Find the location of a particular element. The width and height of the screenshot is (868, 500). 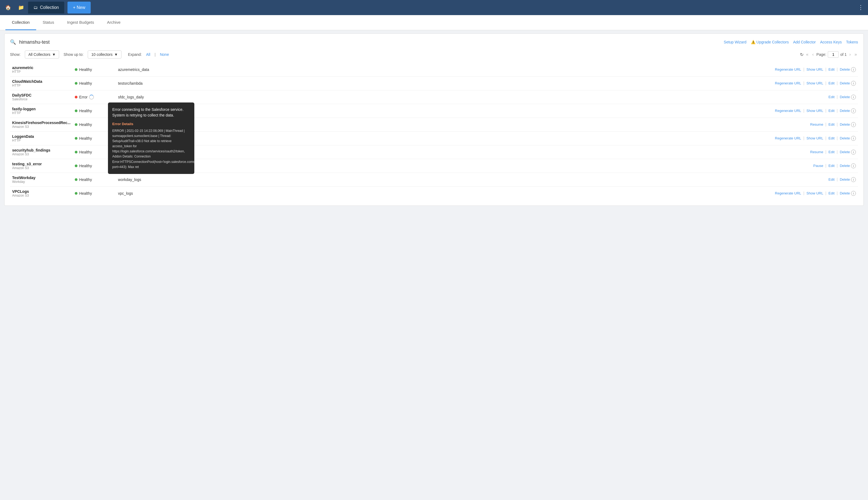

table-row: TestWorkday Workday Healthyworkday_logsE… is located at coordinates (434, 180).